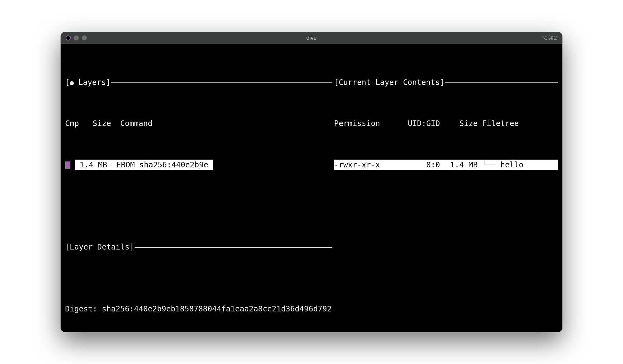 The image size is (623, 364). Describe the element at coordinates (144, 165) in the screenshot. I see `layer-row-selected: 1.4 MB FROM sha256:440e2b9e` at that location.